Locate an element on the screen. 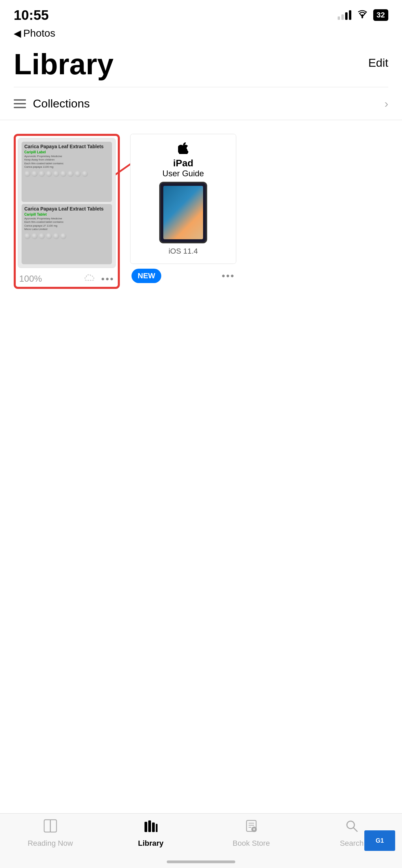 The height and width of the screenshot is (868, 402). collections-row: Collections › is located at coordinates (201, 104).